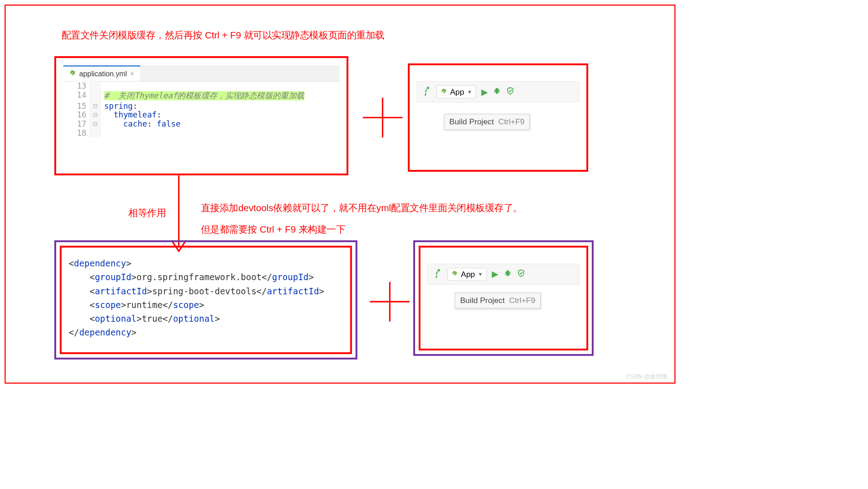 This screenshot has height=489, width=868. What do you see at coordinates (80, 133) in the screenshot?
I see `line-number: 18` at bounding box center [80, 133].